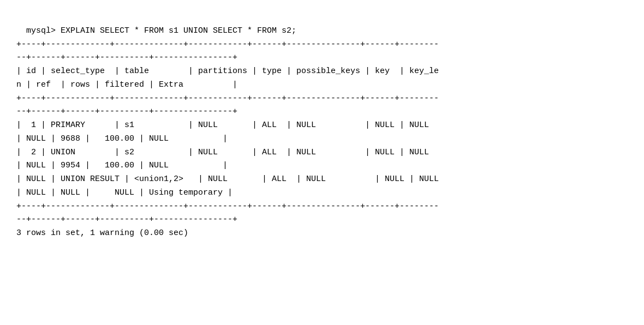 This screenshot has height=325, width=644. Describe the element at coordinates (228, 179) in the screenshot. I see `terminal-row-3a: | NULL | UNION RESULT | <union1,2> | NUL…` at that location.